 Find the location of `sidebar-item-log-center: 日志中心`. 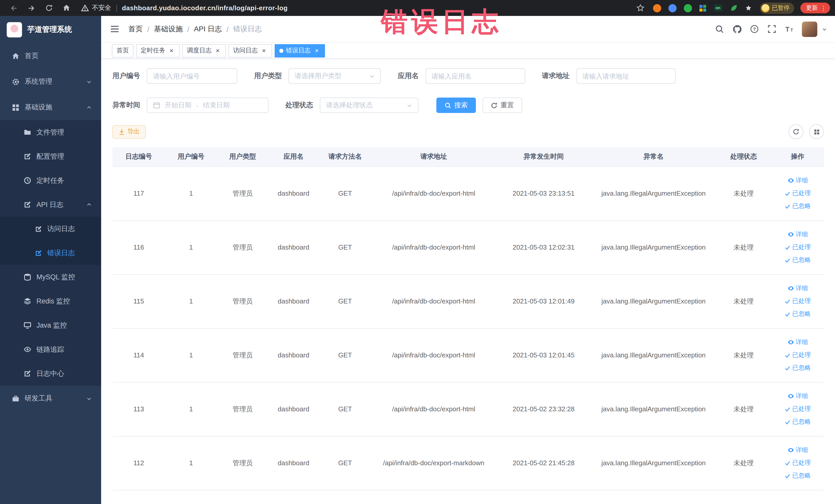

sidebar-item-log-center: 日志中心 is located at coordinates (50, 374).